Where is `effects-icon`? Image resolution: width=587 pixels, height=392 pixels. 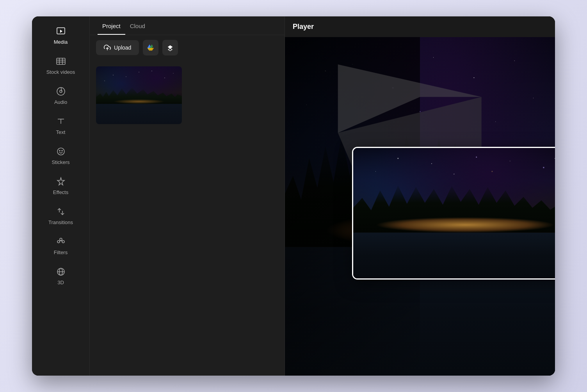 effects-icon is located at coordinates (61, 182).